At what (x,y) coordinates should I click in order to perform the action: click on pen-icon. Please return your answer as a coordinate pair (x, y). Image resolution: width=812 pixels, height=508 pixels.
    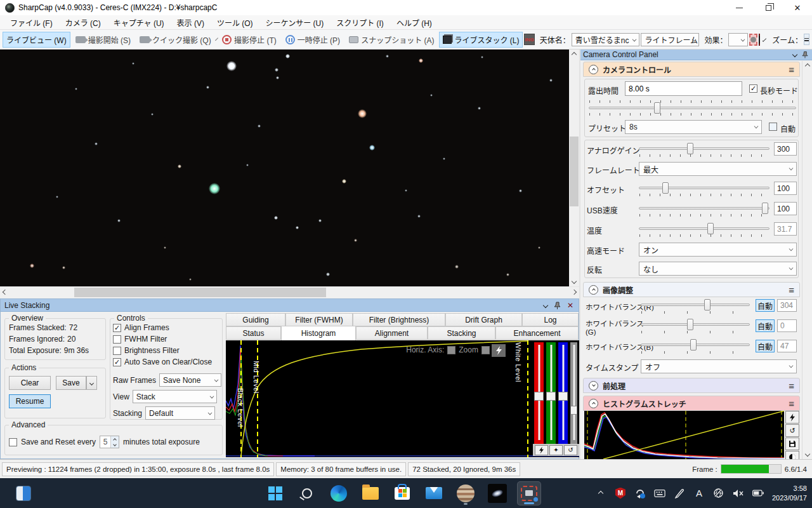
    Looking at the image, I should click on (679, 493).